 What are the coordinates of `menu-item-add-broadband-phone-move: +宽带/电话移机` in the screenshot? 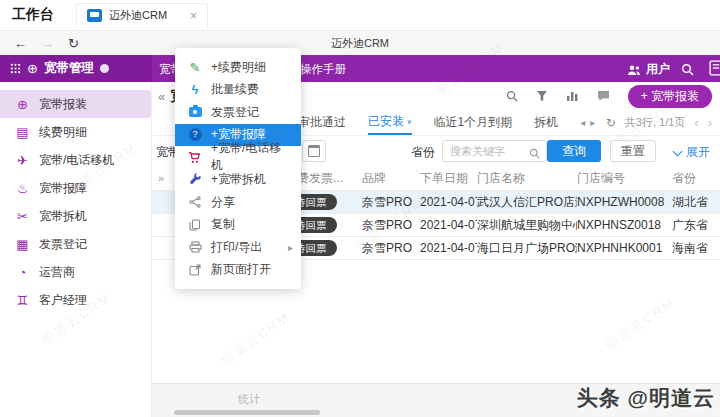 It's located at (238, 158).